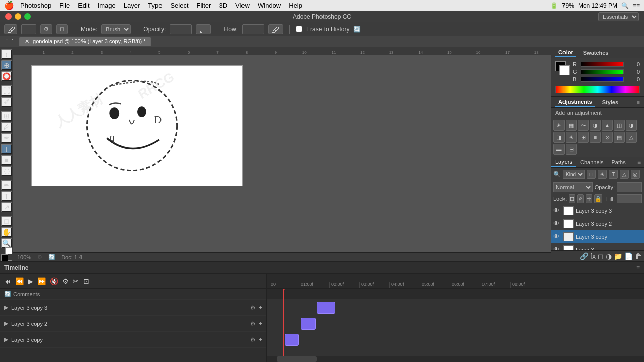 The image size is (644, 362). I want to click on convert-btn: ⊡, so click(86, 281).